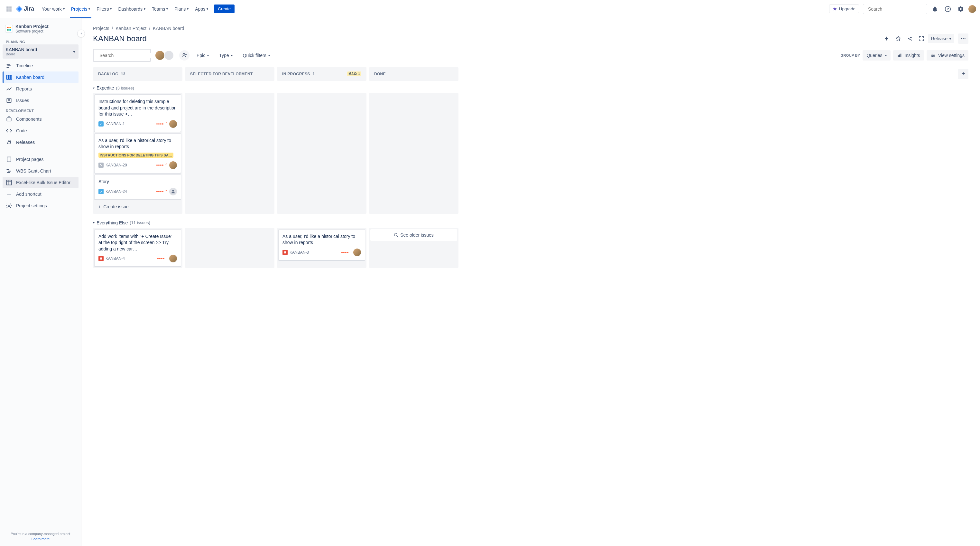 Image resolution: width=980 pixels, height=546 pixels. What do you see at coordinates (136, 155) in the screenshot?
I see `epic-badge: INSTRUCTIONS FOR DELETING THIS SA…` at bounding box center [136, 155].